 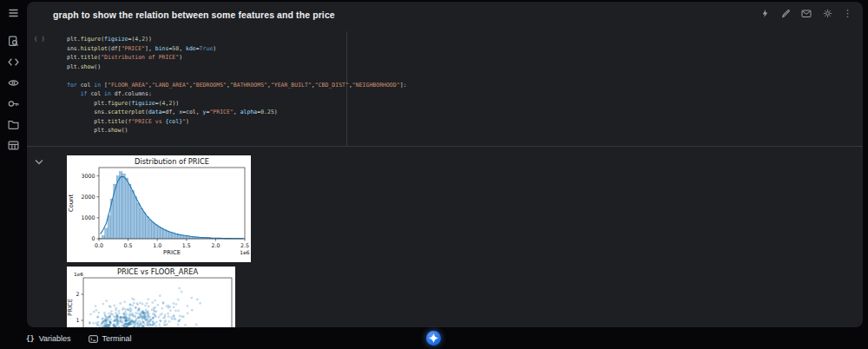 What do you see at coordinates (465, 76) in the screenshot?
I see `code-line` at bounding box center [465, 76].